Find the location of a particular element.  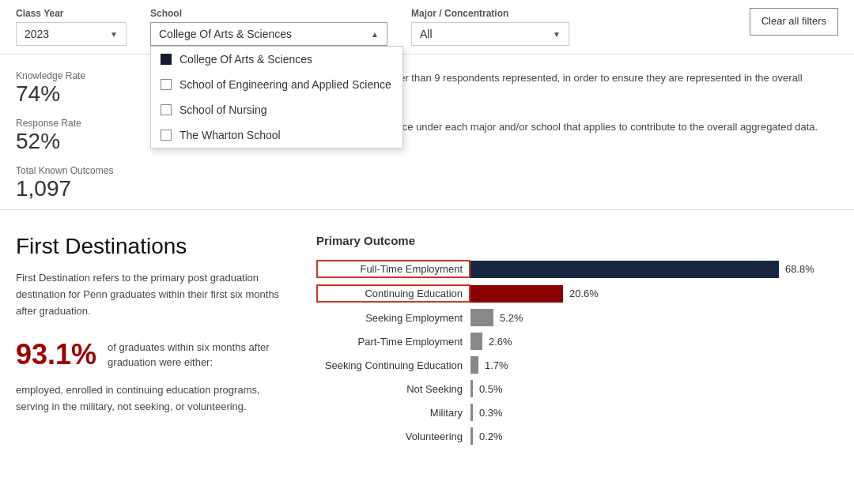

bar-row: Part-Time Employment2.6% is located at coordinates (577, 341).